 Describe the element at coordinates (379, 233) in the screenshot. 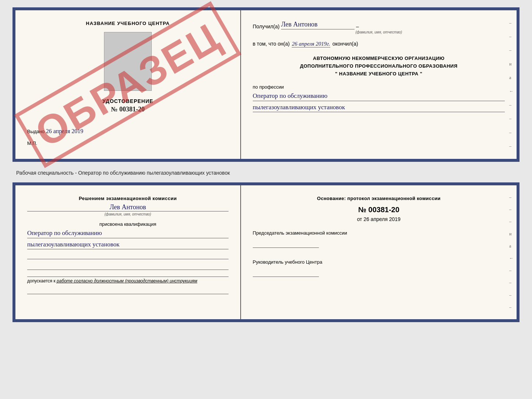

I see `predsedatel-label: Председатель экзаменационной комиссии` at that location.